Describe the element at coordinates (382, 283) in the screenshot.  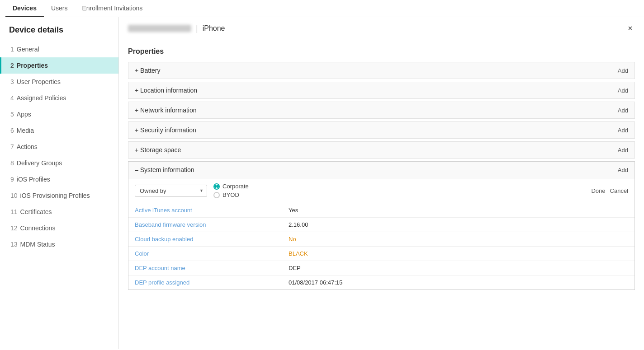
I see `table-row: DEP profile assigned 01/08/2017 06:47:15` at that location.